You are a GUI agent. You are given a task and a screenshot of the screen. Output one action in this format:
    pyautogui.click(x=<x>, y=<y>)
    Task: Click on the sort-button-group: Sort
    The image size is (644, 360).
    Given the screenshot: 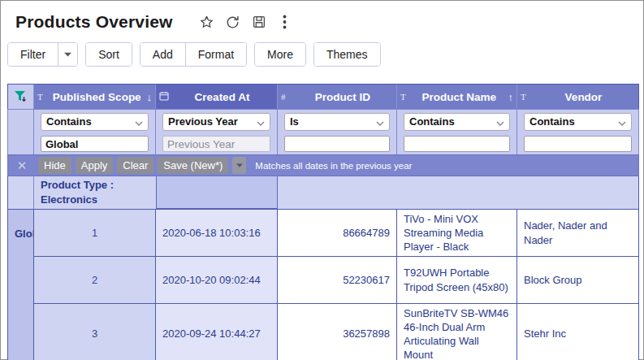 What is the action you would take?
    pyautogui.click(x=109, y=54)
    